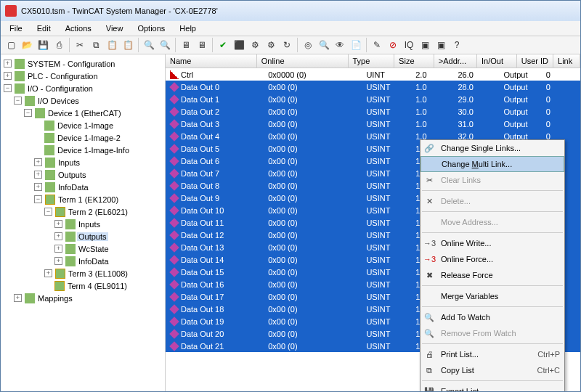  What do you see at coordinates (73, 175) in the screenshot?
I see `tree-outputs: Outputs` at bounding box center [73, 175].